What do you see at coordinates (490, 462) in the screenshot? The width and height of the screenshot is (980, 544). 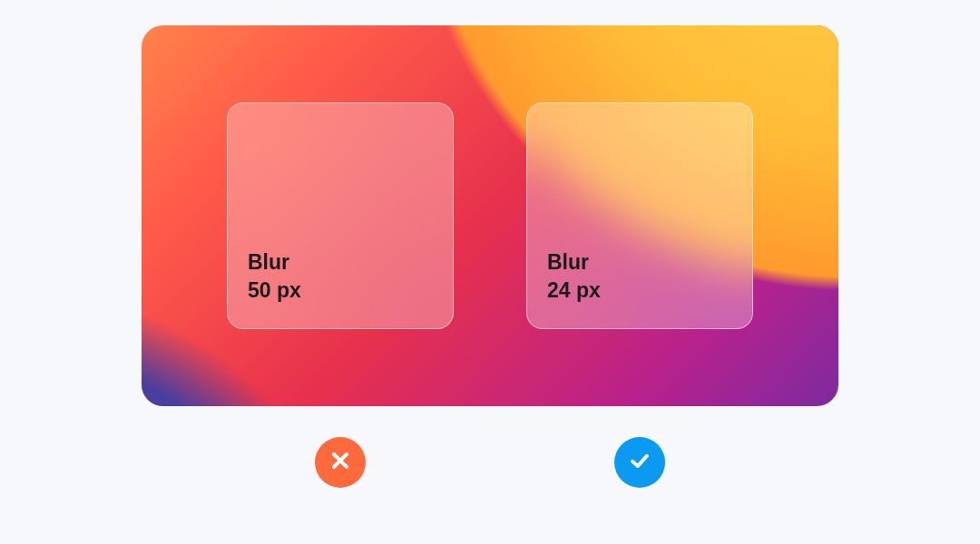 I see `indicator-row` at bounding box center [490, 462].